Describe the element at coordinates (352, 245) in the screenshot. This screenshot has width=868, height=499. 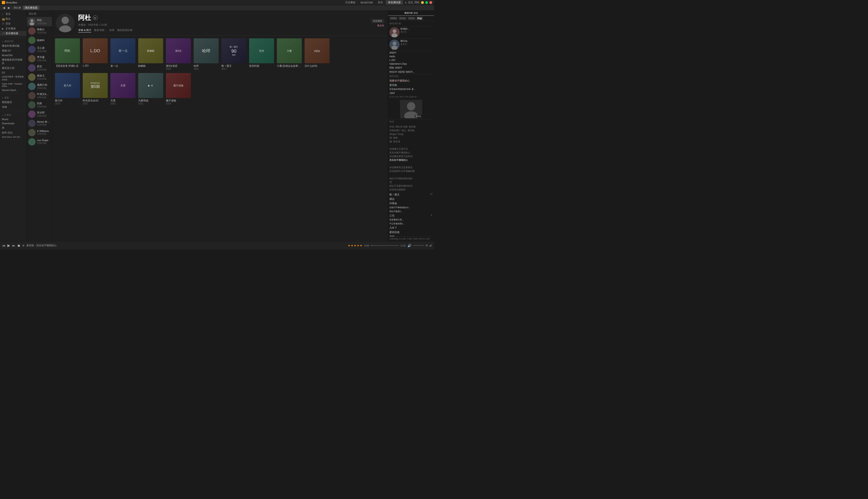
I see `star-2: ★` at that location.